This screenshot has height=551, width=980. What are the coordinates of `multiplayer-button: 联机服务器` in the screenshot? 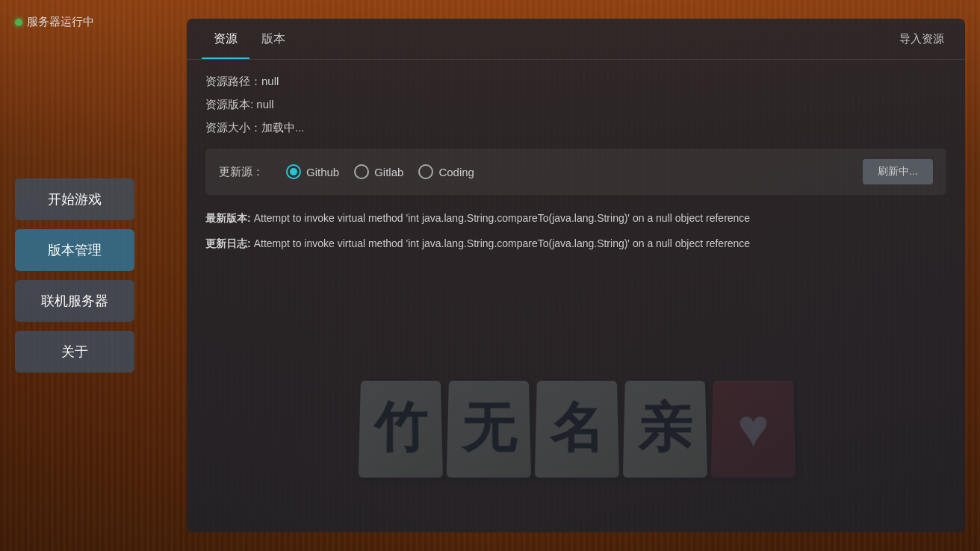 It's located at (75, 301).